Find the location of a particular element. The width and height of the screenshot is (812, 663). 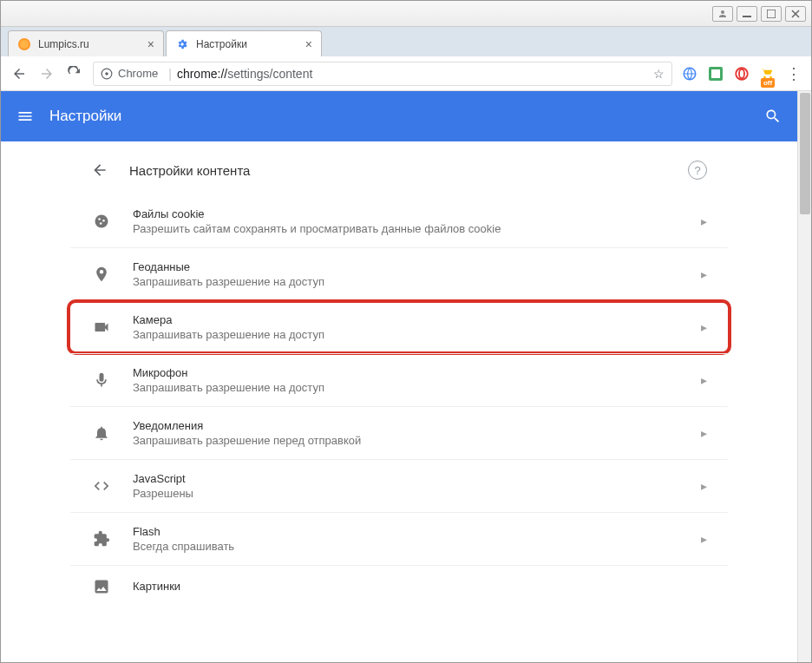

settings-item-images: Картинки is located at coordinates (399, 583).